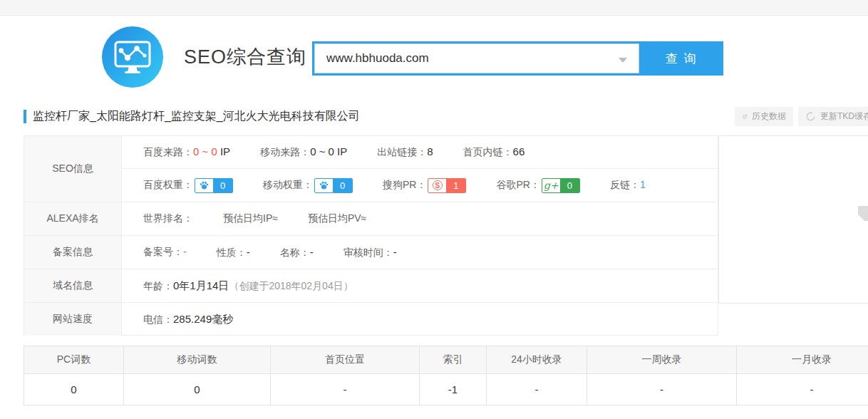 This screenshot has width=868, height=419. Describe the element at coordinates (337, 219) in the screenshot. I see `est-daily-pv: 预估日均PV≈` at that location.